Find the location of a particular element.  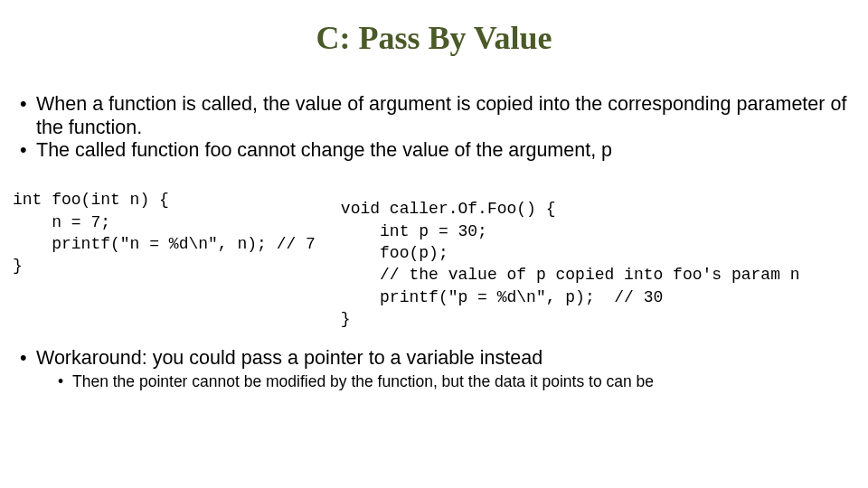

bullet-item: The called function foo cannot change th… is located at coordinates (438, 150).